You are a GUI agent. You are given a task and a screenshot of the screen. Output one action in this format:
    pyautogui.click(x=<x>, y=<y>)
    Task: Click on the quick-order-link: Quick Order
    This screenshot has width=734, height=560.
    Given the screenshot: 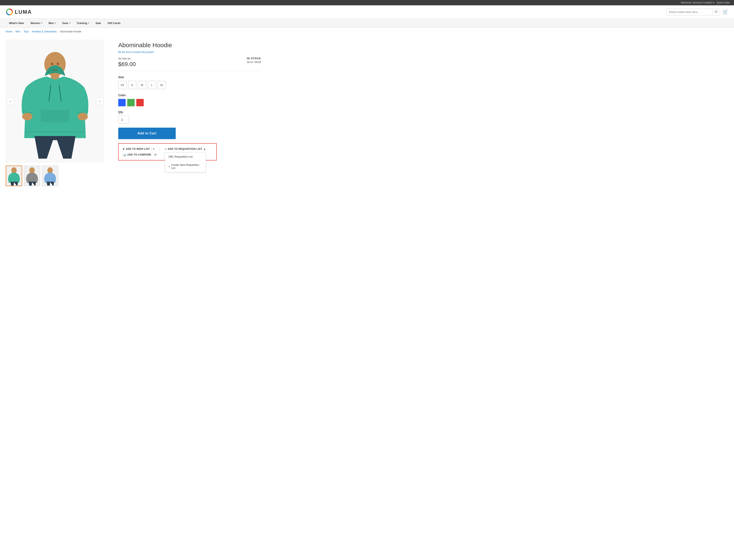 What is the action you would take?
    pyautogui.click(x=723, y=3)
    